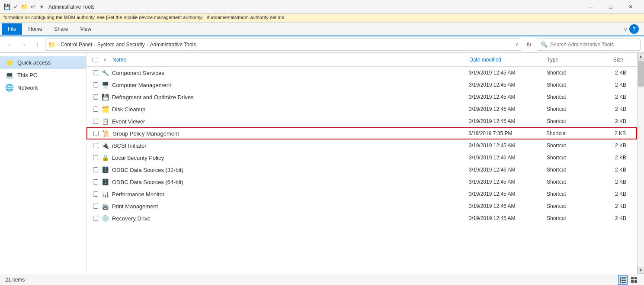  What do you see at coordinates (362, 109) in the screenshot?
I see `table-row: 🗂️ Disk Cleanup 3/19/2019 12:45 AM Short…` at bounding box center [362, 109].